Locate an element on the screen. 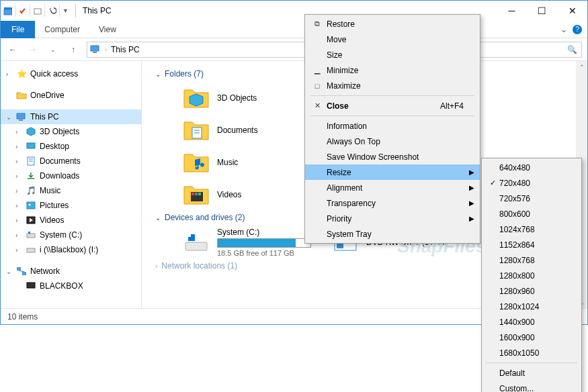 This screenshot has height=392, width=588. resize-1152x864: 1152x864 is located at coordinates (532, 244).